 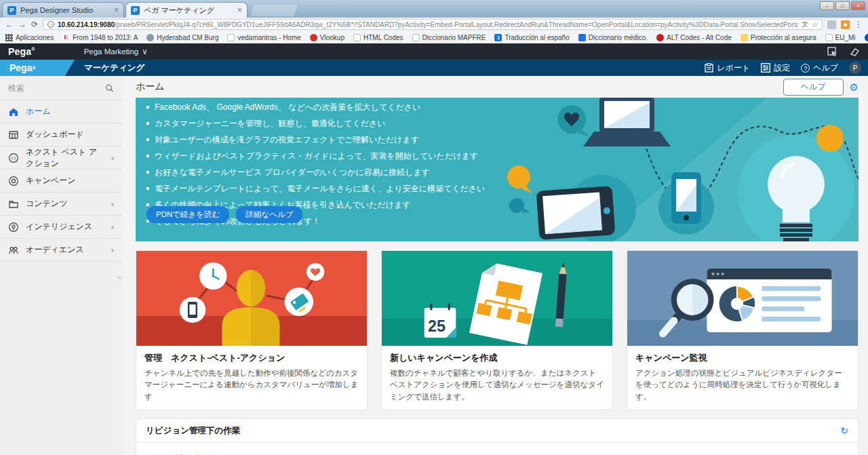 What do you see at coordinates (859, 24) in the screenshot?
I see `browser-menu-icon: ⋮` at bounding box center [859, 24].